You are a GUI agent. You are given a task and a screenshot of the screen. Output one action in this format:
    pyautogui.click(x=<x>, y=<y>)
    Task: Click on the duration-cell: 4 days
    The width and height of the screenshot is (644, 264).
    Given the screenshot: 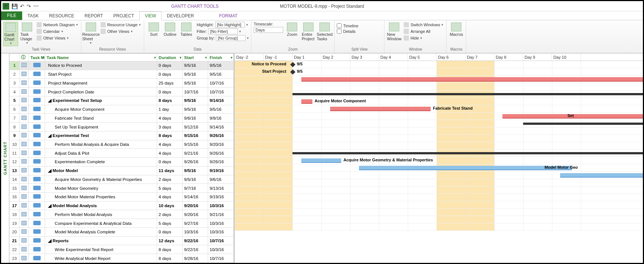 What is the action you would take?
    pyautogui.click(x=170, y=144)
    